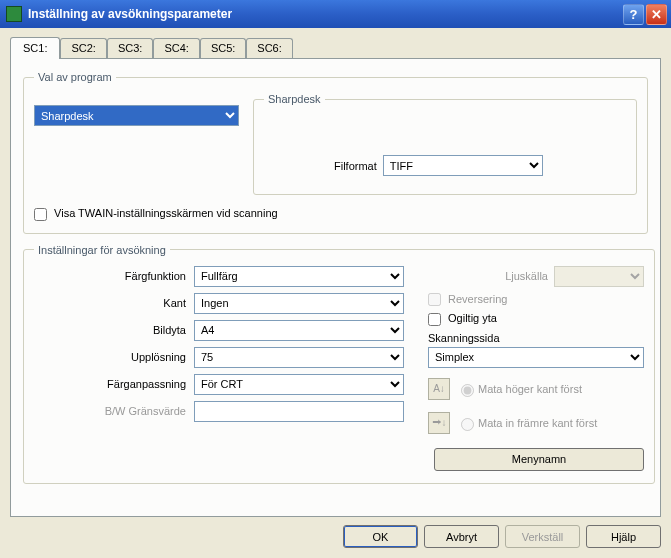 The image size is (671, 558). I want to click on window-title: Inställning av avsökningsparameter, so click(130, 14).